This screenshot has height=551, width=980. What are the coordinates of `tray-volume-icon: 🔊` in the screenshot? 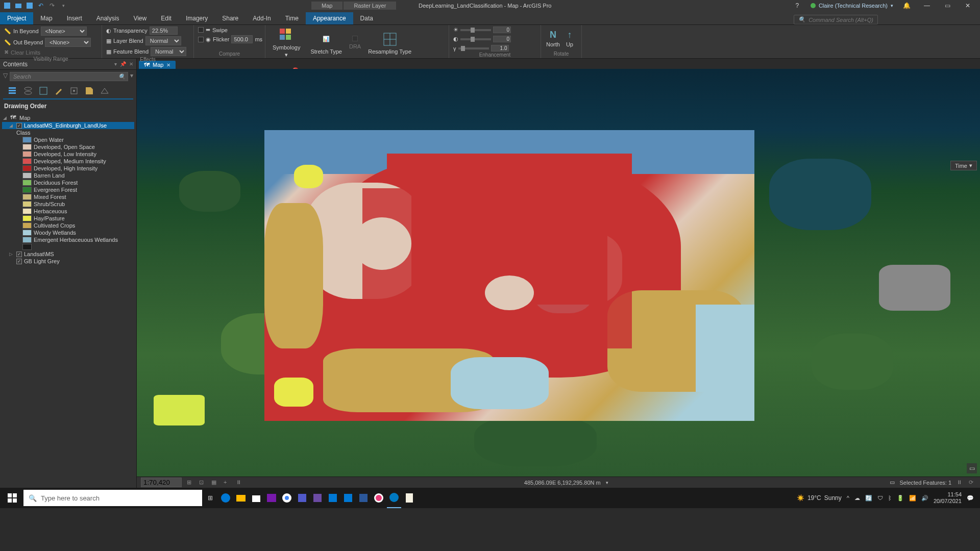 It's located at (925, 498).